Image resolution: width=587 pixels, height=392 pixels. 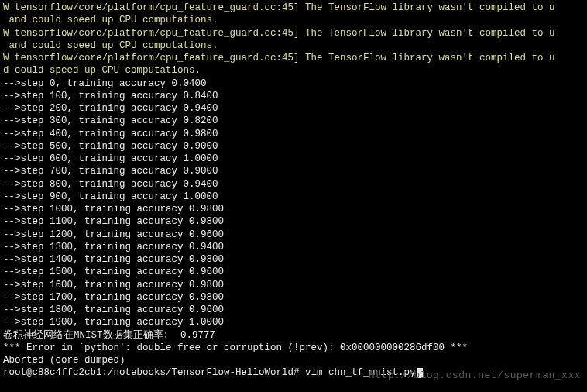 I want to click on training-step-line: -->step 1200, training accuracy 0.9600, so click(x=294, y=235).